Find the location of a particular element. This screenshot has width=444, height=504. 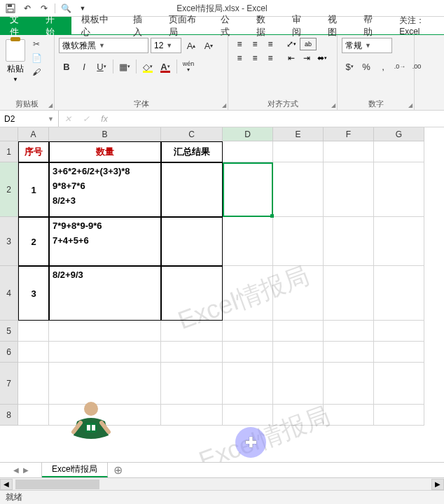

cell-D5 is located at coordinates (248, 331).